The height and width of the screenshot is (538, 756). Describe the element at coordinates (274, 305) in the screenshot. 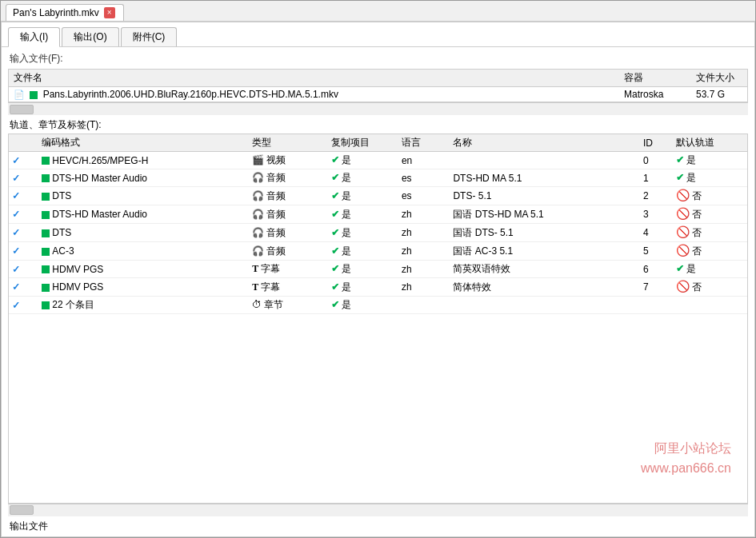

I see `track-type-label: 章节` at that location.